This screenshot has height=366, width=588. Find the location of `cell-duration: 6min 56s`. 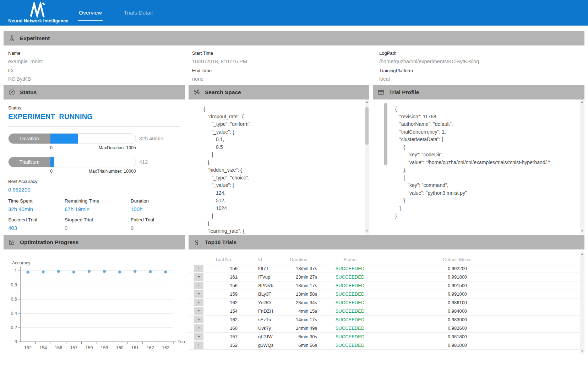

cell-duration: 6min 56s is located at coordinates (299, 345).